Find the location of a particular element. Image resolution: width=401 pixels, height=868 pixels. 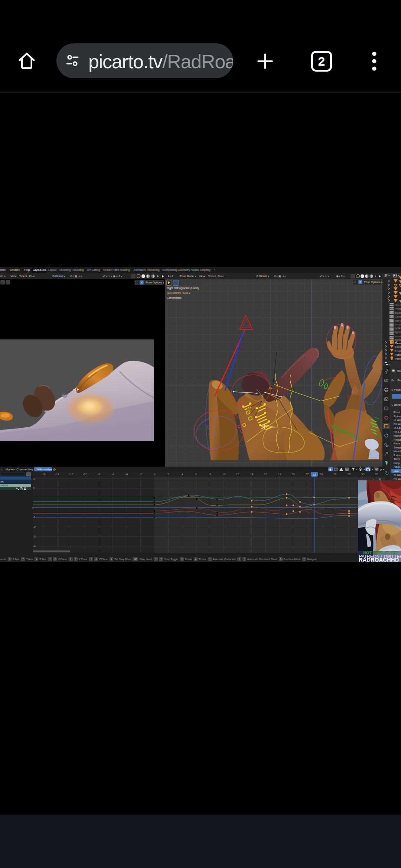

svg-text: ontrols is located at coordinates (4, 485).